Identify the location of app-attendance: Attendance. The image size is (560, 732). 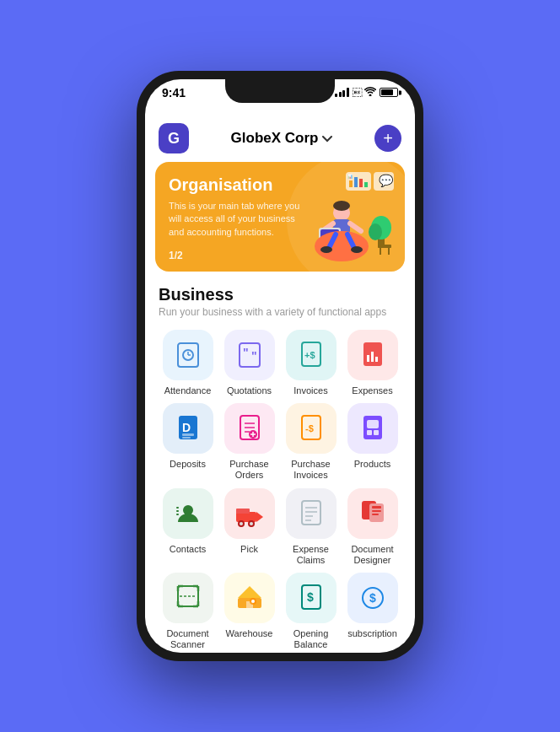
(187, 363).